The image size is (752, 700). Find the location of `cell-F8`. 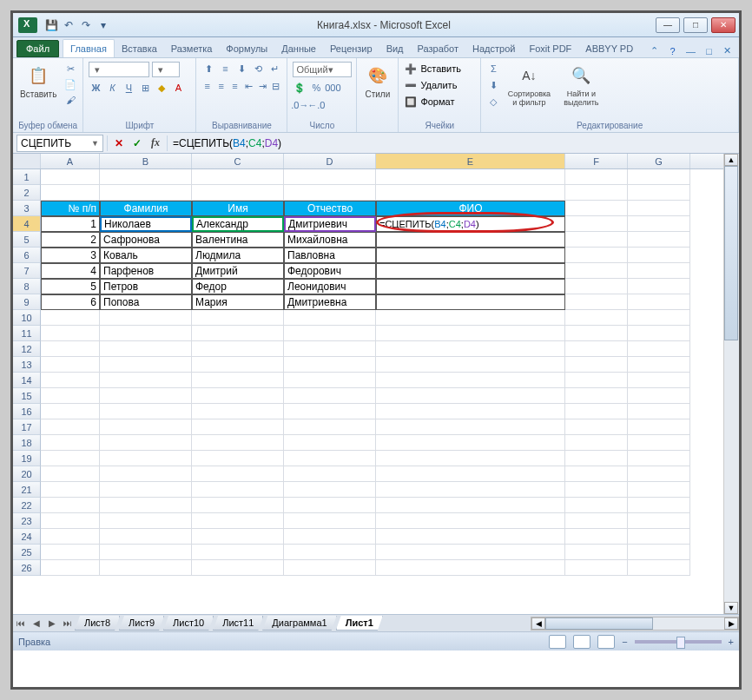

cell-F8 is located at coordinates (597, 287).